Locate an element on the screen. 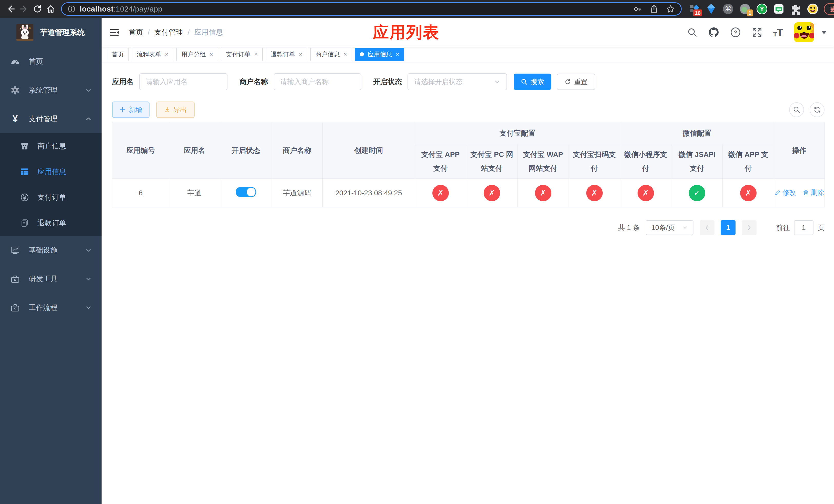  export-button: 导出 is located at coordinates (175, 110).